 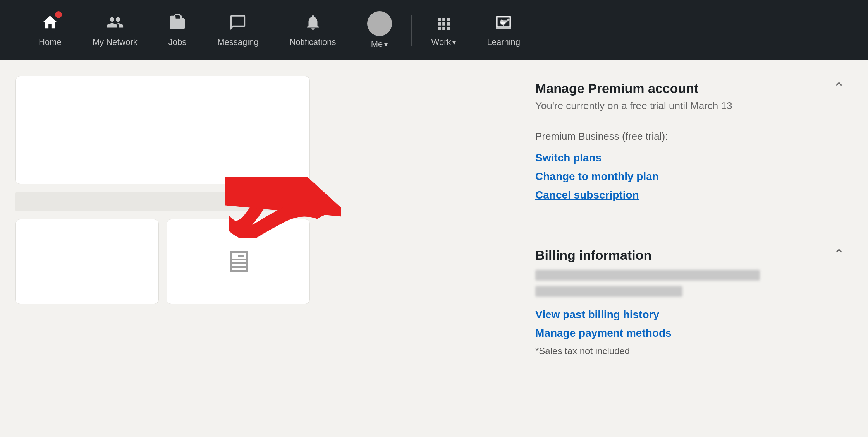 I want to click on nav-item-learning: Learning, so click(x=504, y=30).